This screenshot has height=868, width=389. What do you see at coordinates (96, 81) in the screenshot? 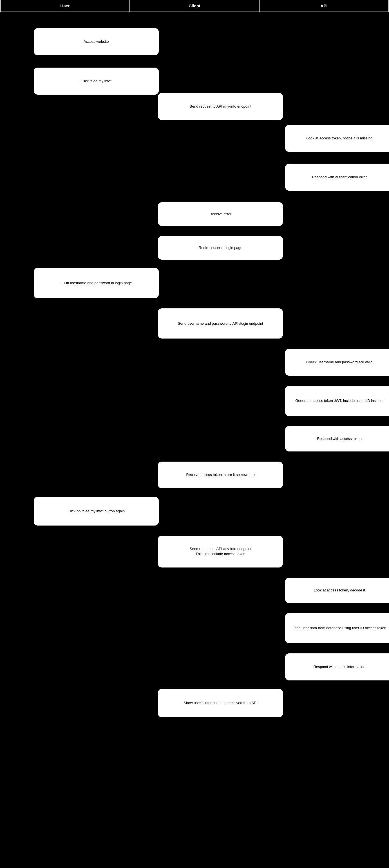
I see `click-see-my-info: Click "See my info"` at bounding box center [96, 81].